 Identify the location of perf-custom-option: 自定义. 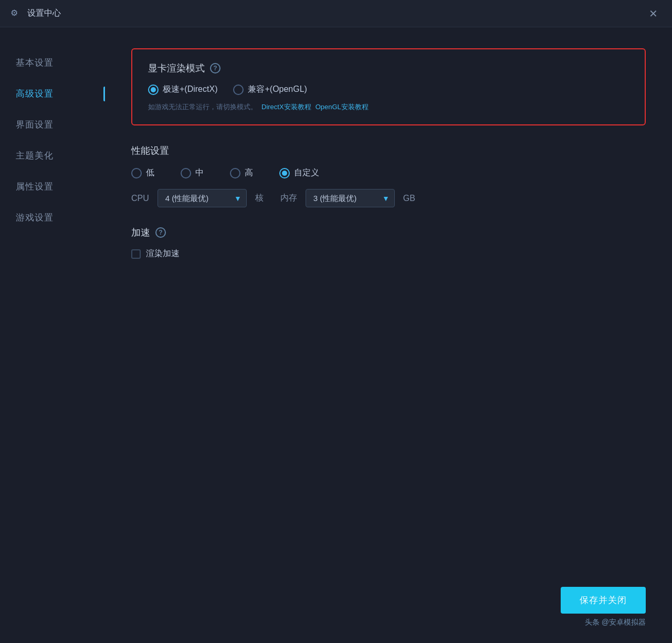
(299, 173).